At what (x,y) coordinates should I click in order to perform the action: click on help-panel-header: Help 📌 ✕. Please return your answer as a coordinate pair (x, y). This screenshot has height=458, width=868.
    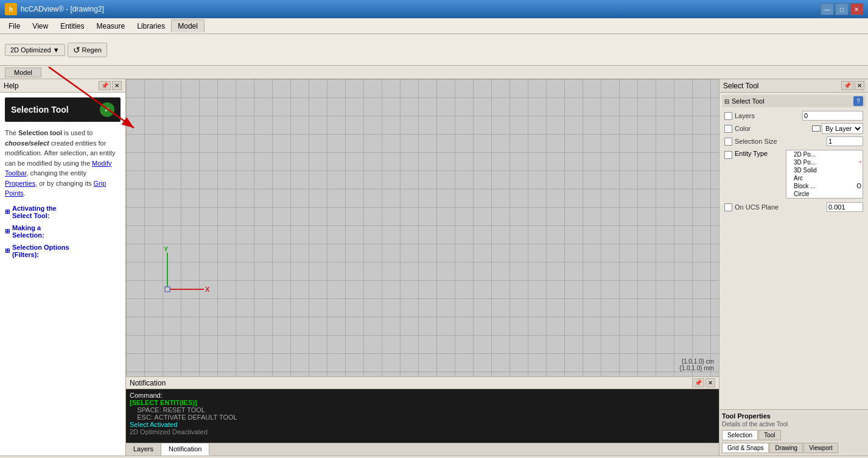
    Looking at the image, I should click on (63, 86).